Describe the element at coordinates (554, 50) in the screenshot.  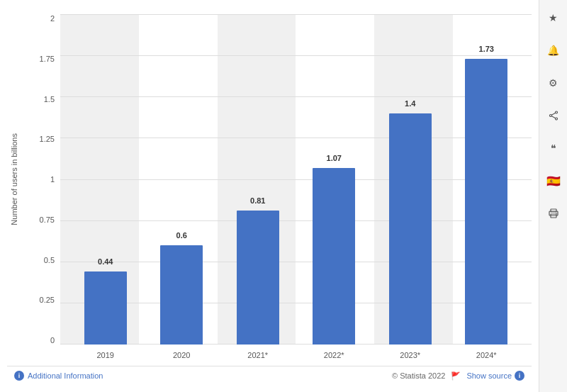
I see `bell-icon-button: 🔔` at that location.